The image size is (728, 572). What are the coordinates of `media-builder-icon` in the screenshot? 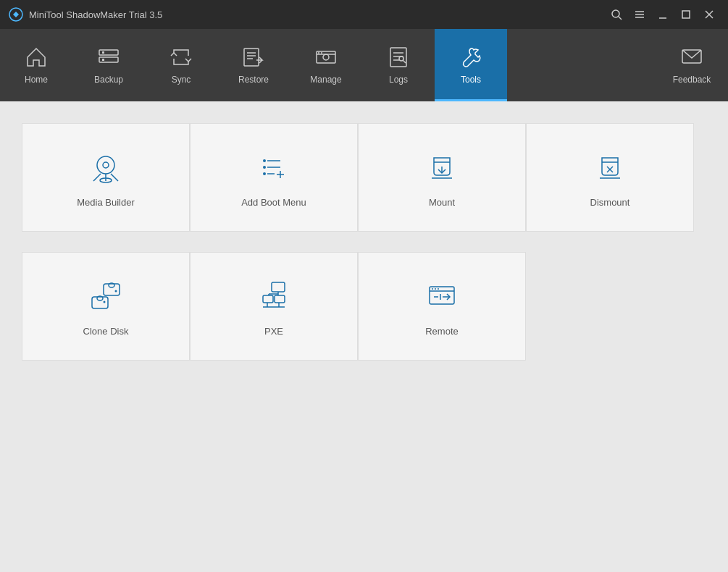 It's located at (106, 167).